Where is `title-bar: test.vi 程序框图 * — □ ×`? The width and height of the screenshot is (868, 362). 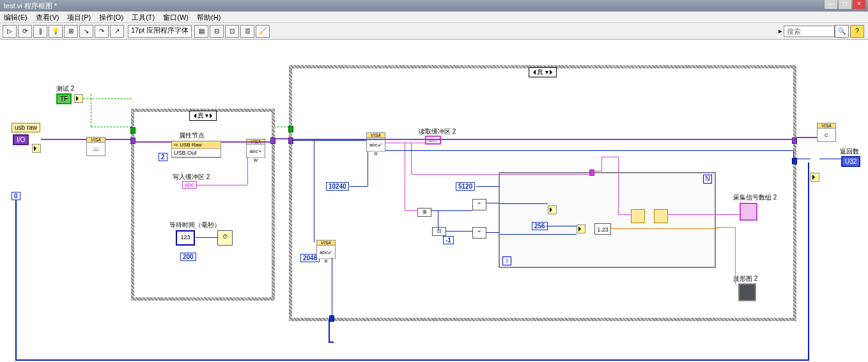 title-bar: test.vi 程序框图 * — □ × is located at coordinates (434, 6).